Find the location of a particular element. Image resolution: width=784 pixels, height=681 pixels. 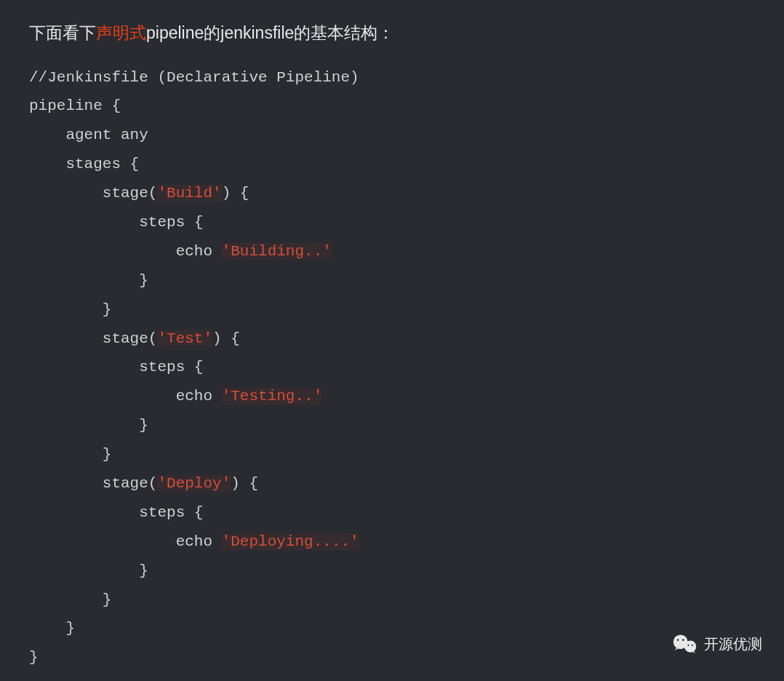

intro-heading: 下面看下声明式pipeline的jenkinsfile的基本结构： is located at coordinates (392, 33).